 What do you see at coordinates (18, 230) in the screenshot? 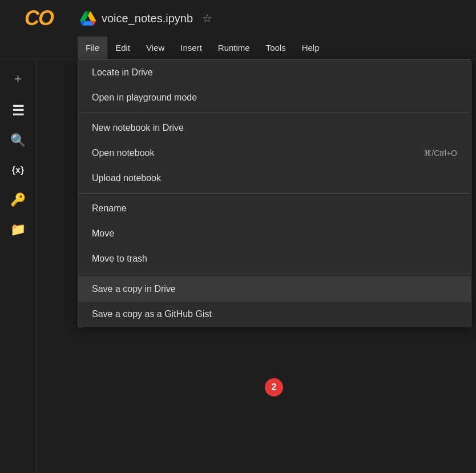
I see `sidebar-item-files: 📁` at bounding box center [18, 230].